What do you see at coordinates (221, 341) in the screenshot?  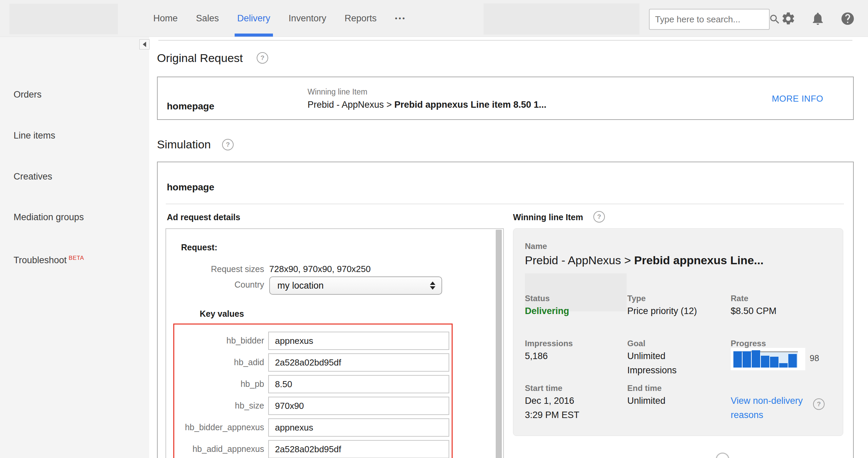 I see `key-label: hb_bidder` at bounding box center [221, 341].